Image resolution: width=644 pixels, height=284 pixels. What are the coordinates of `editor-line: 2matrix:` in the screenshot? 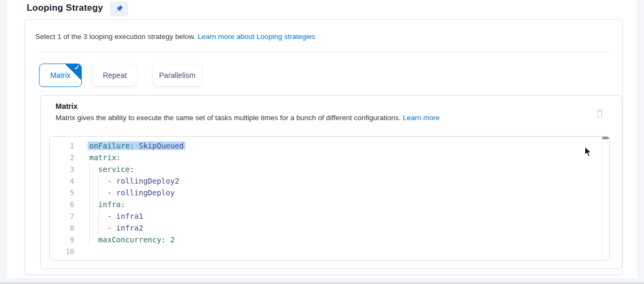 It's located at (329, 157).